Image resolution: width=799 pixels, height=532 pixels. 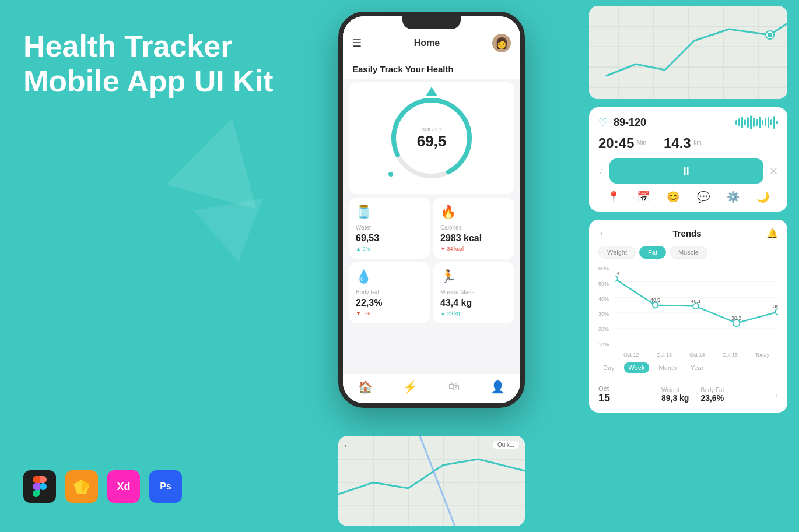 What do you see at coordinates (432, 23) in the screenshot?
I see `phone-notch` at bounding box center [432, 23].